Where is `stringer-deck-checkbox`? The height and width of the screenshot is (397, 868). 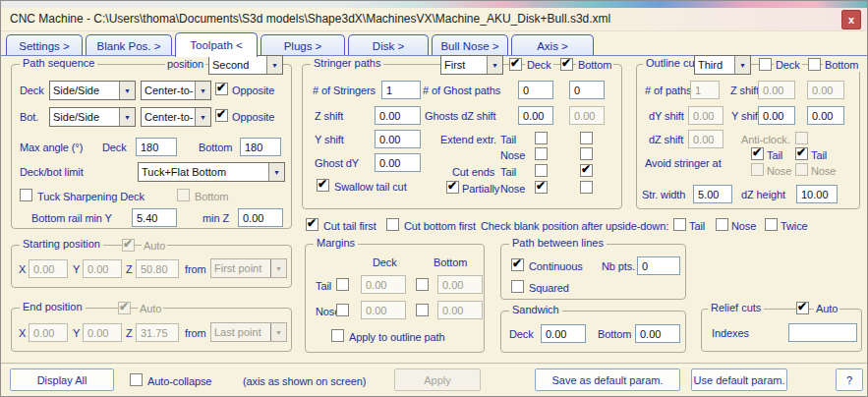 stringer-deck-checkbox is located at coordinates (515, 65).